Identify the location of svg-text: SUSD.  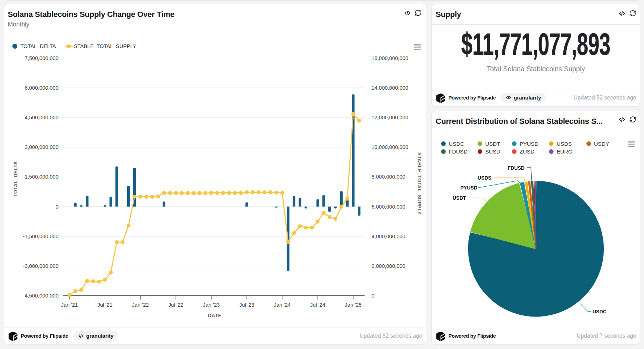
(493, 152).